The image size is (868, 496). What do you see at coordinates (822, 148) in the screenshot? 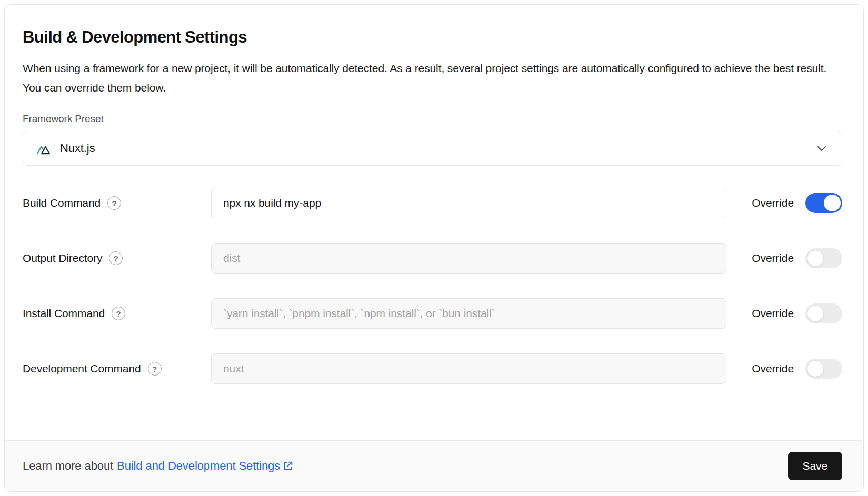
I see `chevron-down-icon` at bounding box center [822, 148].